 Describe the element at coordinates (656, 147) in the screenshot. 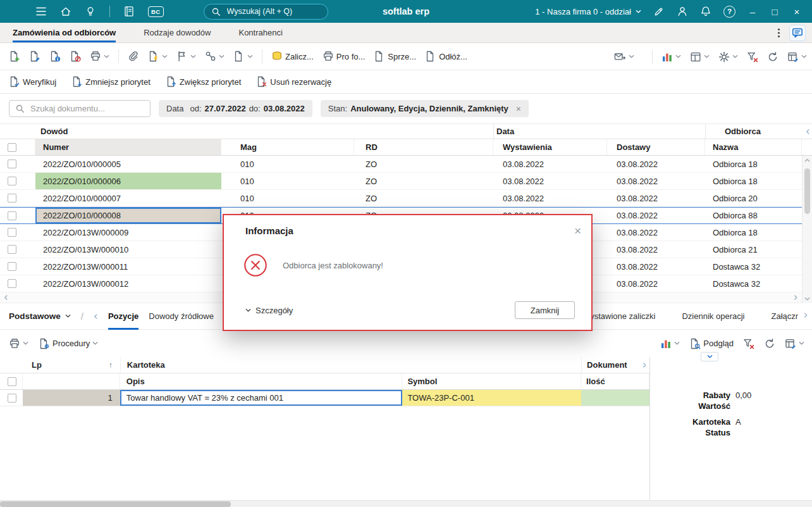

I see `column-header-dostawy: Dostawy` at that location.